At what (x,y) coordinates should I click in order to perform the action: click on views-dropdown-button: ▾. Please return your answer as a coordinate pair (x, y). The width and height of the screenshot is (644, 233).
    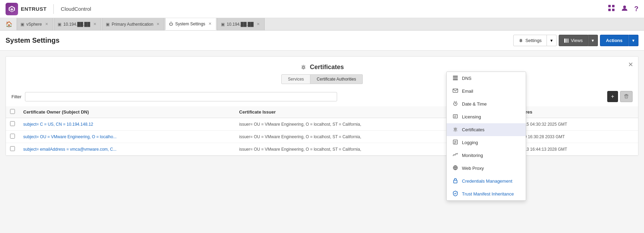
    Looking at the image, I should click on (593, 40).